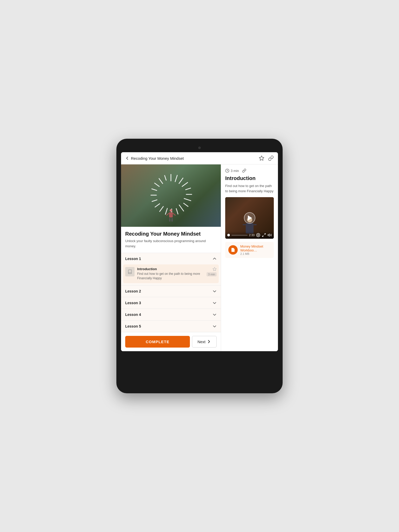 Image resolution: width=399 pixels, height=532 pixels. Describe the element at coordinates (264, 235) in the screenshot. I see `fullscreen-icon` at that location.